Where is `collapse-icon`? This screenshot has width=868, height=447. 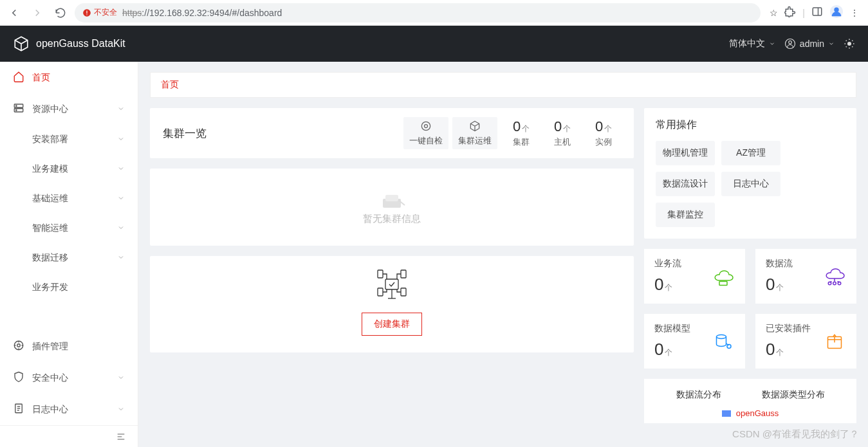 collapse-icon is located at coordinates (121, 437).